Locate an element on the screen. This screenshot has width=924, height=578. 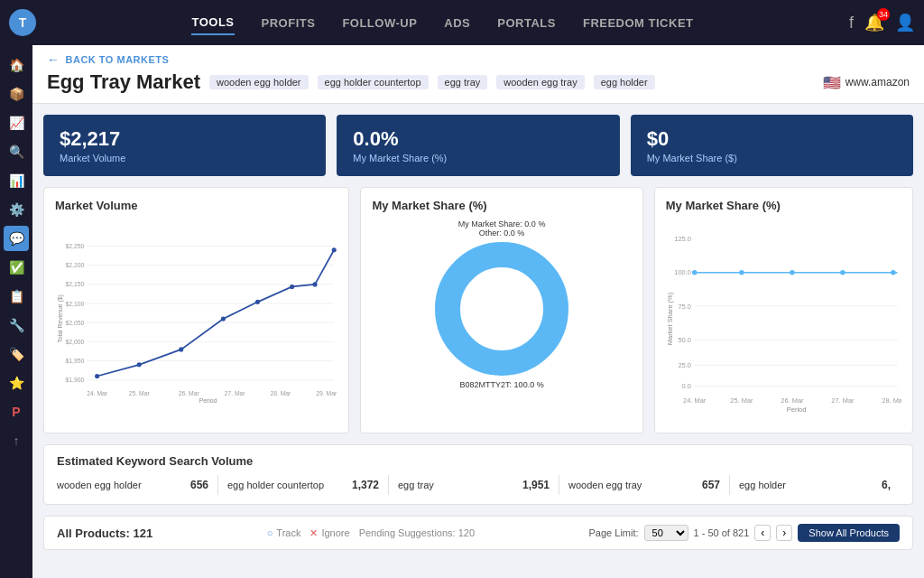
keyword-title: Estimated Keyword Search Volume is located at coordinates (478, 461).